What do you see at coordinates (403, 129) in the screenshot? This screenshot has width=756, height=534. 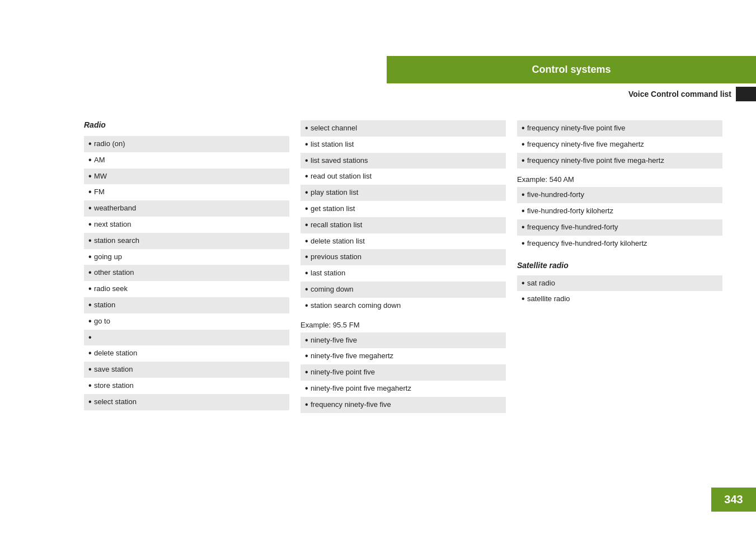 I see `list-item: •select channel` at bounding box center [403, 129].